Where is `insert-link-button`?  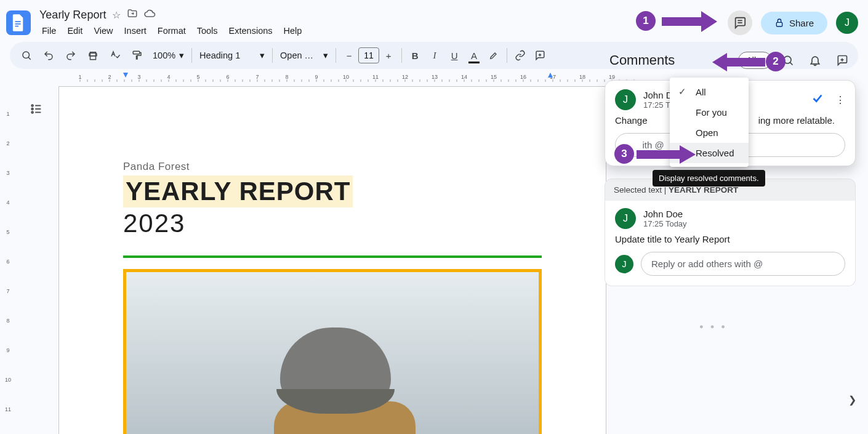
insert-link-button is located at coordinates (520, 55).